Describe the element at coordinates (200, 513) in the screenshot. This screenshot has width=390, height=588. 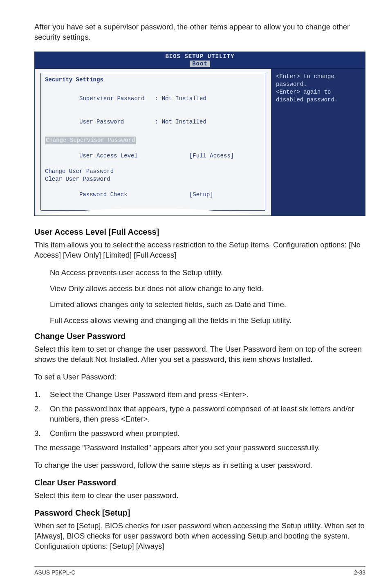
I see `pw-check-heading: Password Check [Setup]` at that location.